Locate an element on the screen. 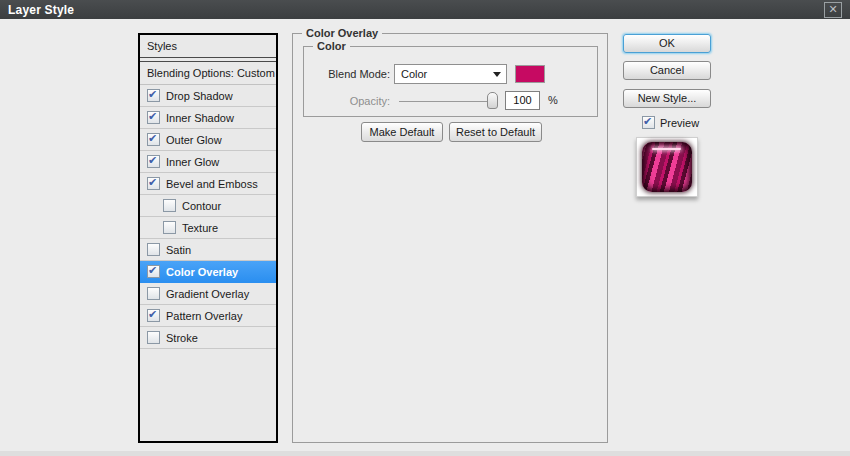 This screenshot has width=850, height=456. styles-list: Drop ShadowInner ShadowOuter GlowInner G… is located at coordinates (208, 217).